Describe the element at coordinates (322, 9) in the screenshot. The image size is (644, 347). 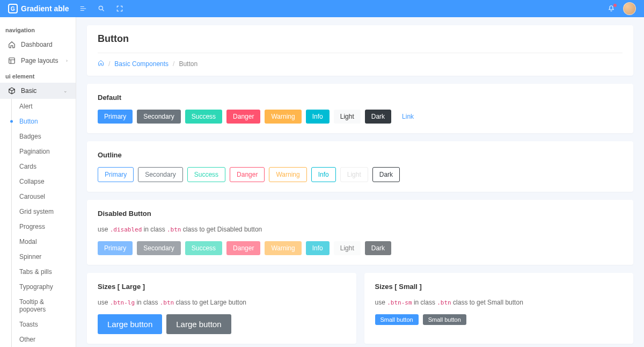
I see `top-header: G Gradient able` at that location.